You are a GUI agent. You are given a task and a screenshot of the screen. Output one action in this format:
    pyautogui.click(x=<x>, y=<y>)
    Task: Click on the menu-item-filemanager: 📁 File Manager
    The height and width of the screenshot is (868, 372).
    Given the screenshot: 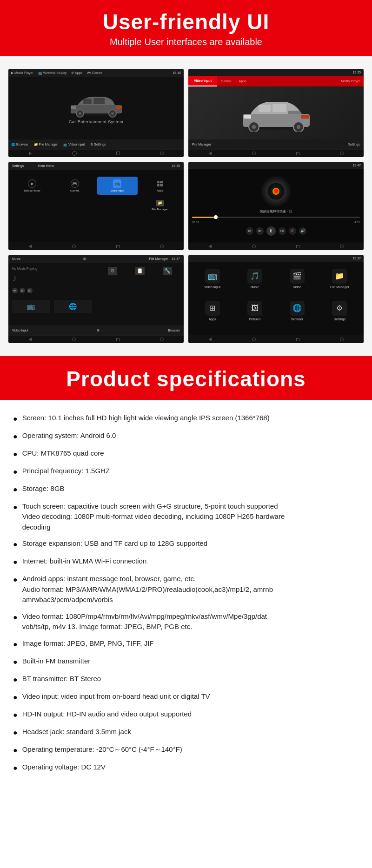 What is the action you would take?
    pyautogui.click(x=160, y=205)
    